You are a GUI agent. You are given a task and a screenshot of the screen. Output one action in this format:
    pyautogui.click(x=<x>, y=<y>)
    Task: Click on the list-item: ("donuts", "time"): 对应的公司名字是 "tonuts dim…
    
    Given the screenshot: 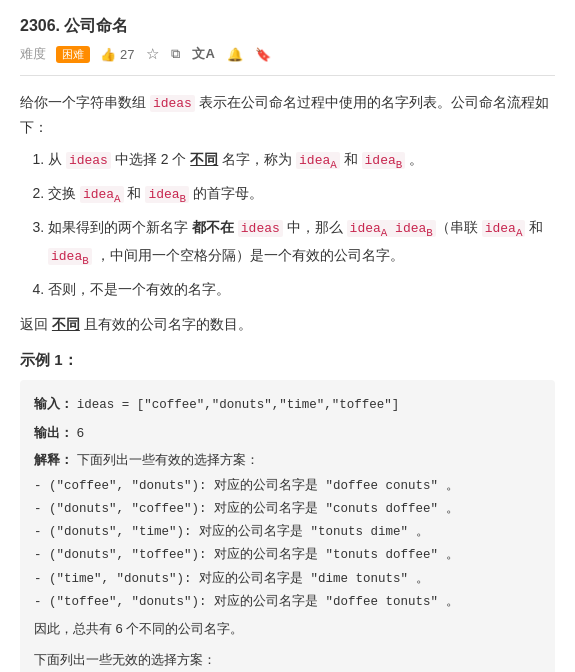 What is the action you would take?
    pyautogui.click(x=288, y=532)
    